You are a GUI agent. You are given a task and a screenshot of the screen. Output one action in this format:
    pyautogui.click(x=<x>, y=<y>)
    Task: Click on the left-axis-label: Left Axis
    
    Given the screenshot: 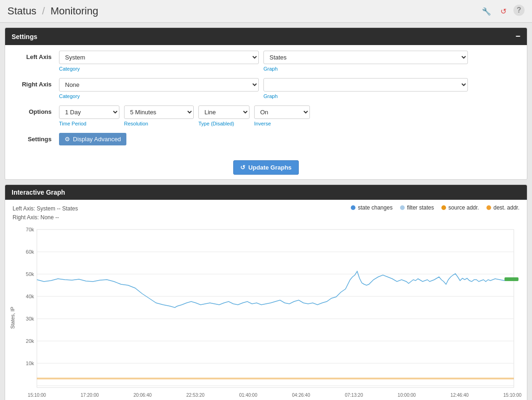 What is the action you would take?
    pyautogui.click(x=36, y=56)
    